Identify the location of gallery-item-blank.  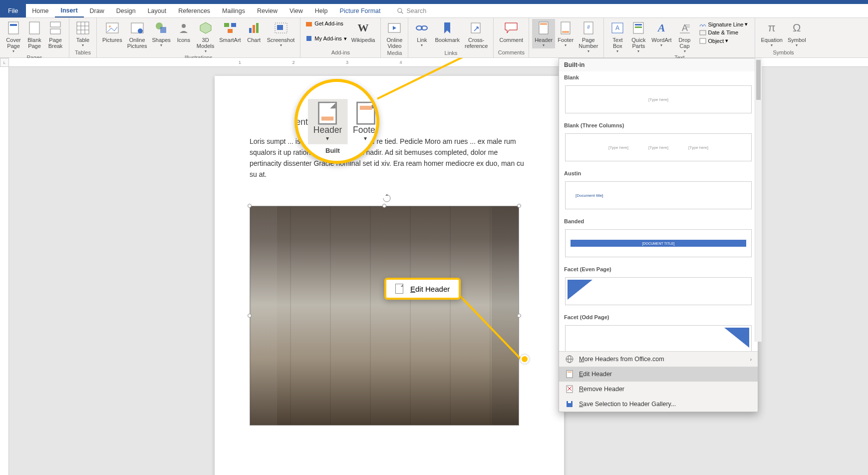
(658, 99).